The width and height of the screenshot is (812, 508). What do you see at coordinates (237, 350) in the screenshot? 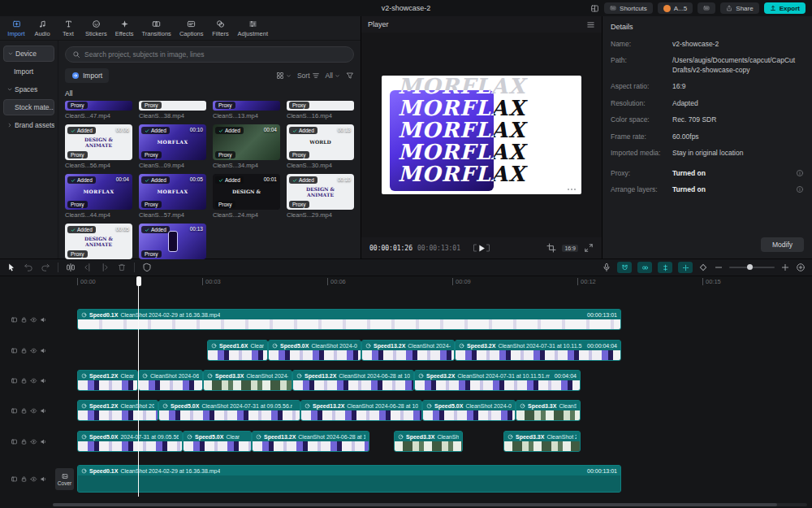
I see `timeline-clip: Speed1.6XCleanShot` at bounding box center [237, 350].